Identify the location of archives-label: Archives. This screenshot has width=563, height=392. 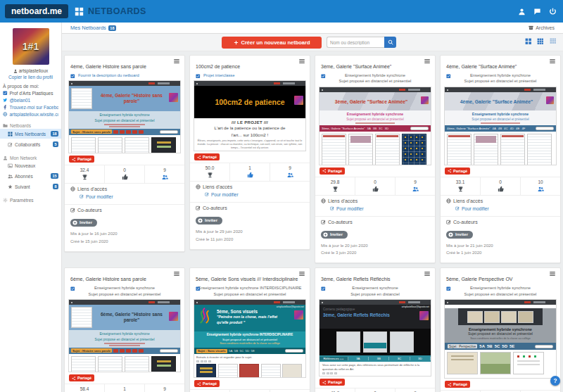
(545, 28).